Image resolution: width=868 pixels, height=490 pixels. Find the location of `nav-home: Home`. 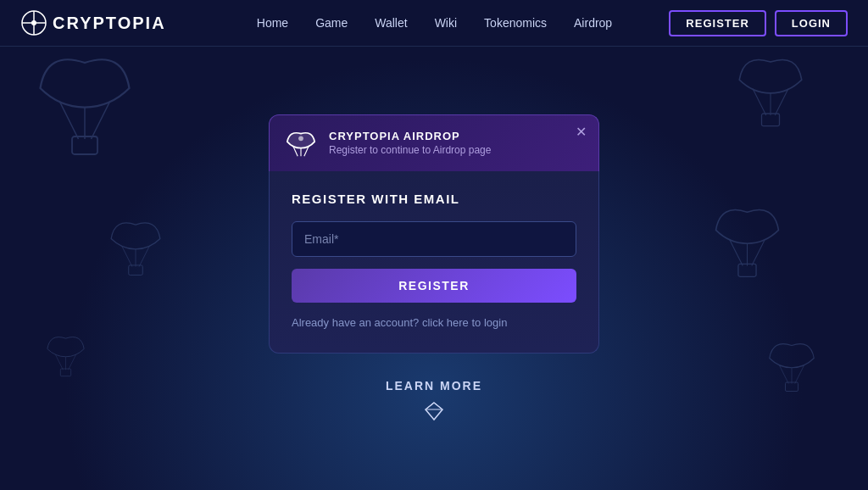

nav-home: Home is located at coordinates (273, 23).